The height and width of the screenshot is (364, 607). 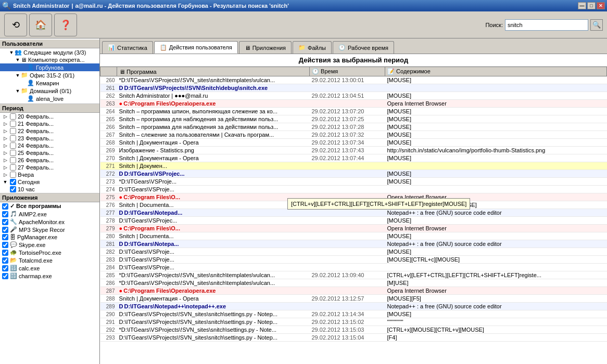 What do you see at coordinates (66, 25) in the screenshot?
I see `help-button: ❓` at bounding box center [66, 25].